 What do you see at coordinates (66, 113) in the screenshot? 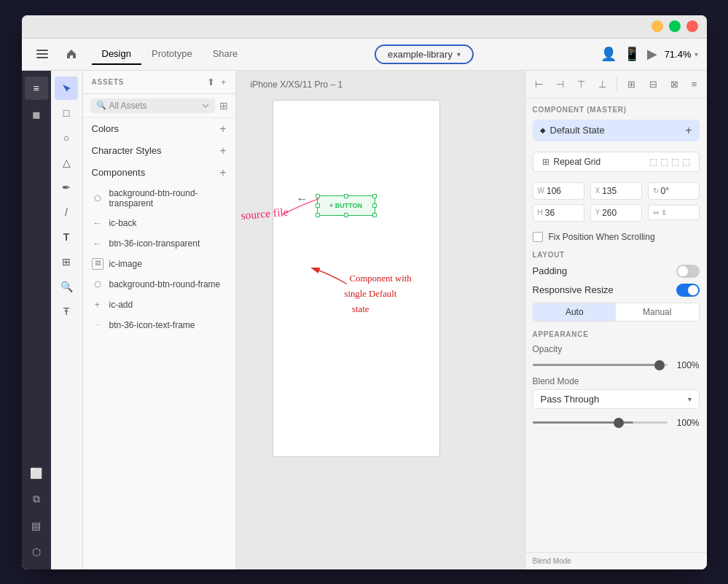
I see `rectangle-tool: □` at bounding box center [66, 113].